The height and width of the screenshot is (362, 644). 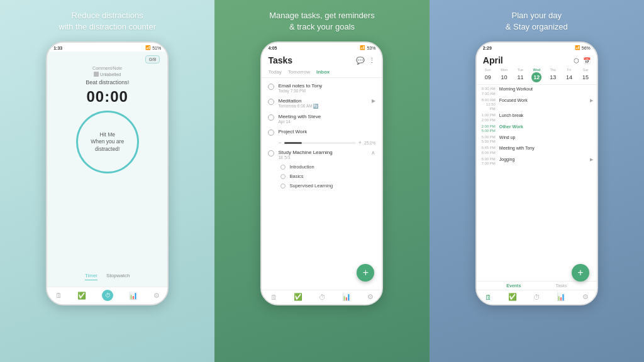 What do you see at coordinates (513, 297) in the screenshot?
I see `nav-tasks-3: ✅` at bounding box center [513, 297].